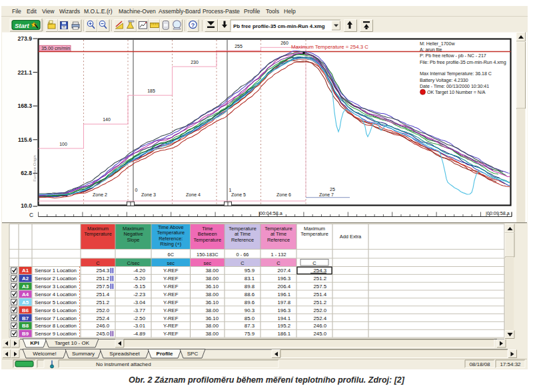 The height and width of the screenshot is (392, 533). What do you see at coordinates (25, 294) in the screenshot?
I see `svg-text: A4` at bounding box center [25, 294].